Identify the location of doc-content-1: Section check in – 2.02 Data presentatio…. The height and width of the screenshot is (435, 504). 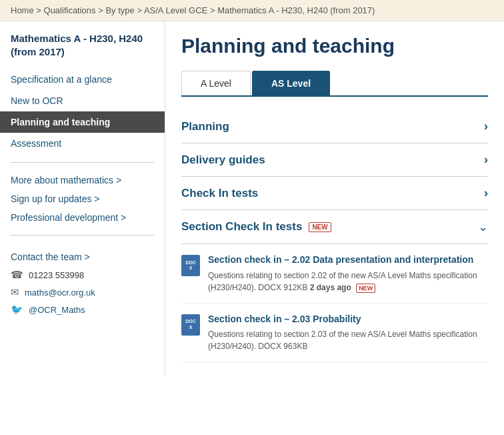
(348, 274).